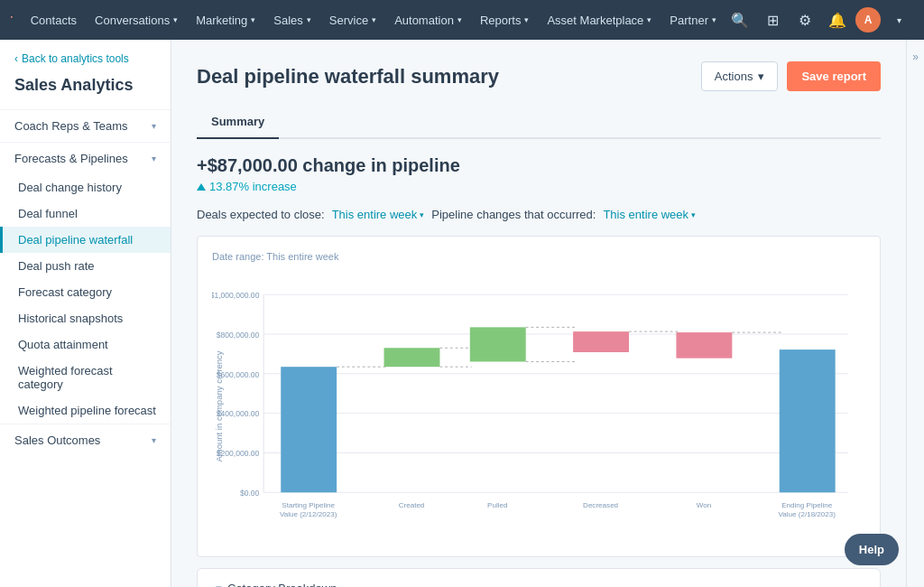 The width and height of the screenshot is (924, 587). I want to click on svg-text: Starting Pipeline, so click(309, 506).